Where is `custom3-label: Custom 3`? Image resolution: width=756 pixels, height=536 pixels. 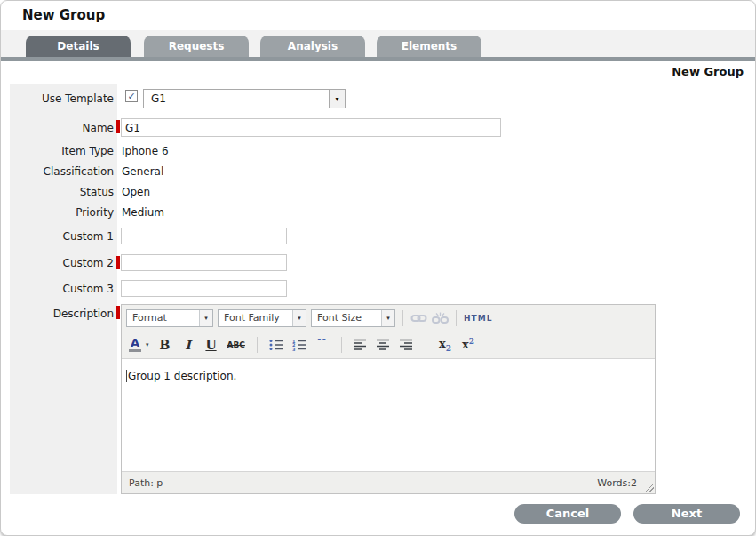 custom3-label: Custom 3 is located at coordinates (62, 289).